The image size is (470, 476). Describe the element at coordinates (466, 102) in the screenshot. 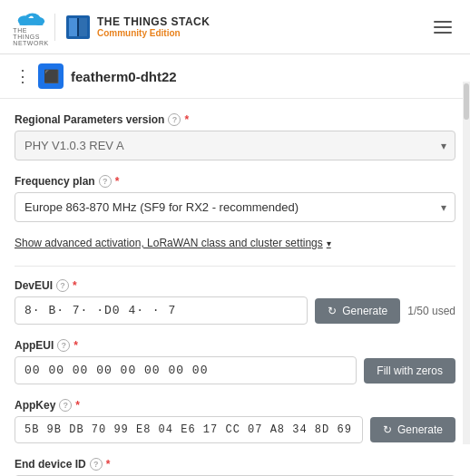

I see `scrollbar-thumb` at that location.